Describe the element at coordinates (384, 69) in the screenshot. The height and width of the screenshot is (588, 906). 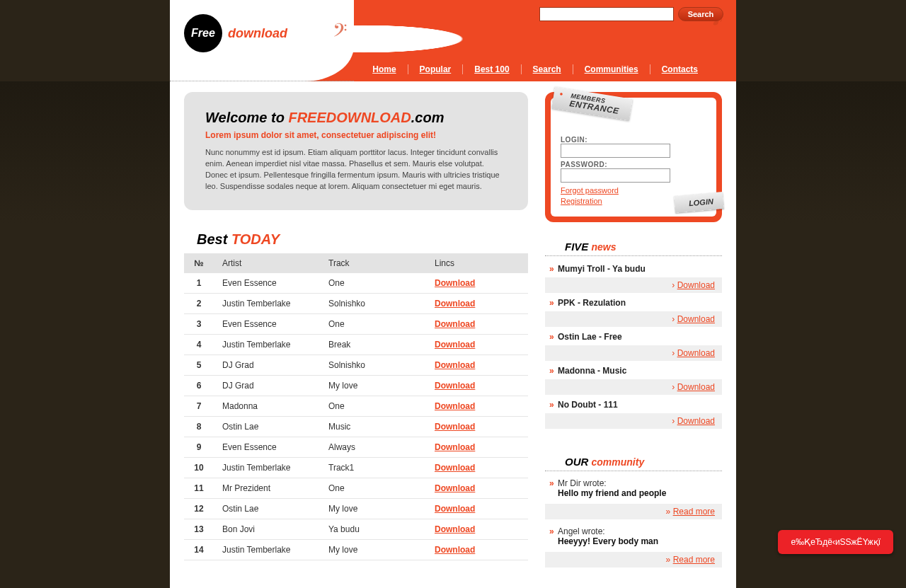
I see `nav-home: Home` at that location.